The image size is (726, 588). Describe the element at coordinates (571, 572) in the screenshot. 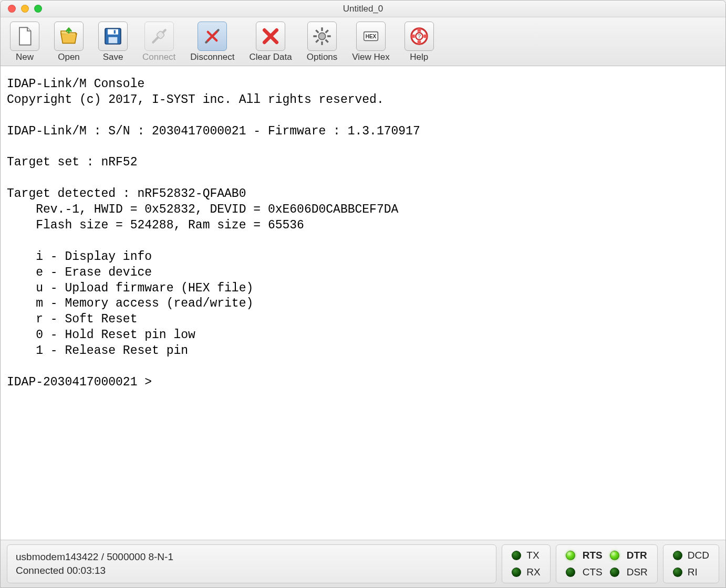

I see `cts-led` at that location.